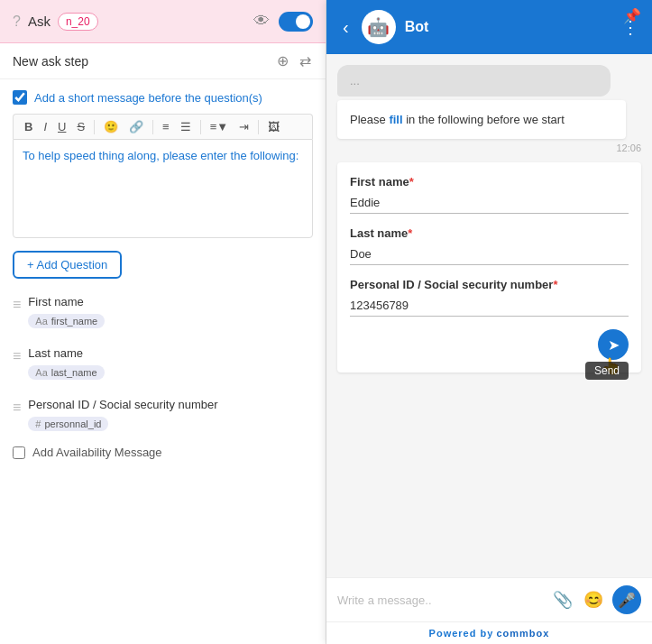 Image resolution: width=652 pixels, height=644 pixels. What do you see at coordinates (283, 22) in the screenshot?
I see `top-bar-right: 👁` at bounding box center [283, 22].